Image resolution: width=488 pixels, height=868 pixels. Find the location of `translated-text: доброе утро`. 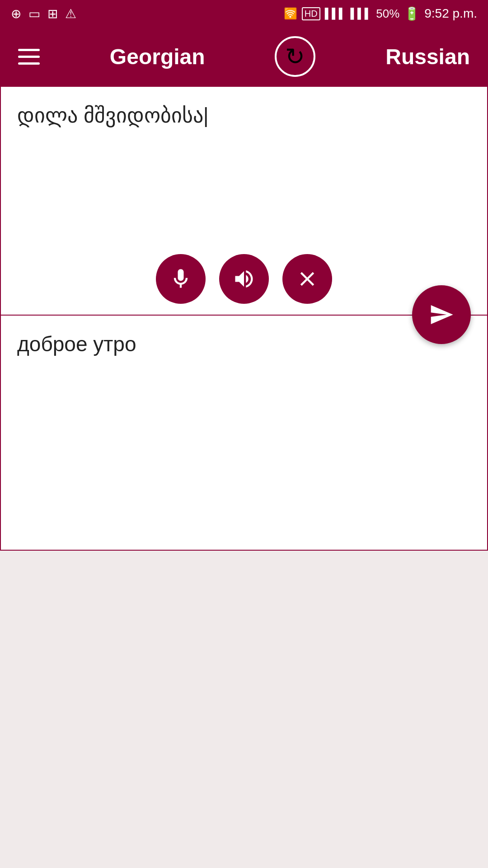

translated-text: доброе утро is located at coordinates (77, 344).